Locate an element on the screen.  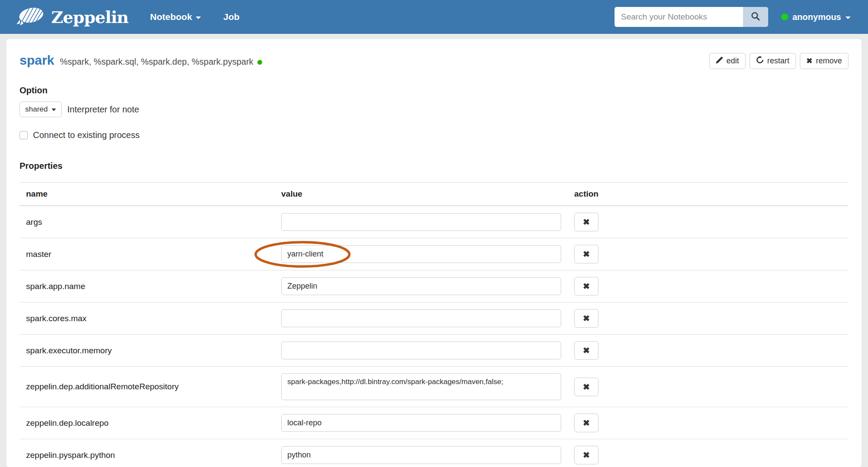
interpreter-actions: edit restart ✖ remove is located at coordinates (779, 61).